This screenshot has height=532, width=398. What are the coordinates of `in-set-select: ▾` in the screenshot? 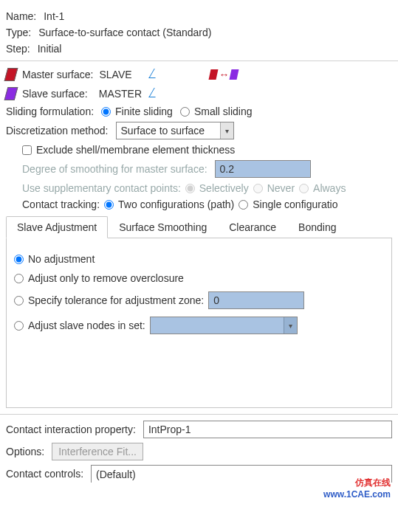 It's located at (224, 325).